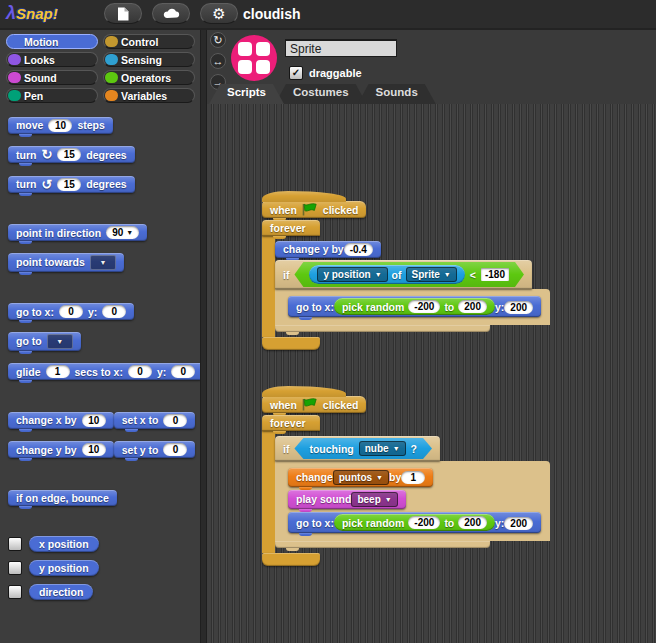 This screenshot has height=643, width=656. I want to click on dropdown-slot: beep▼, so click(374, 500).